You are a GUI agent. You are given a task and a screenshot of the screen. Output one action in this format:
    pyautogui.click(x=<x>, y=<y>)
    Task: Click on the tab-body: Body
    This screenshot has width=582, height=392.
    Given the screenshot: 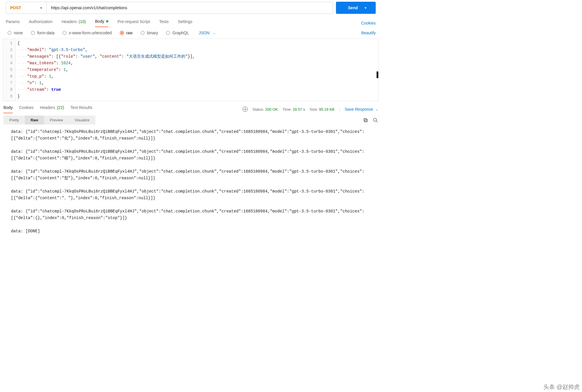 What is the action you would take?
    pyautogui.click(x=102, y=23)
    